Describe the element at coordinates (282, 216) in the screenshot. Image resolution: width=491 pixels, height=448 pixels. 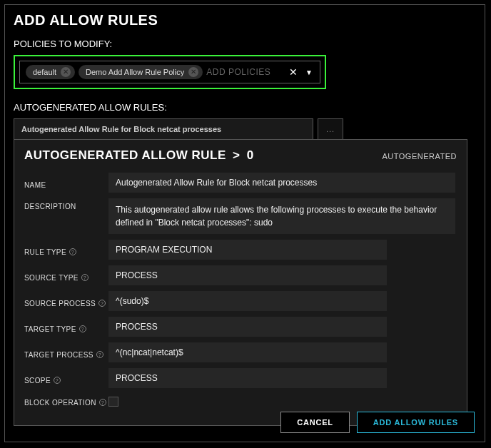
I see `description-input: This autogenerated allow rule allows the…` at that location.